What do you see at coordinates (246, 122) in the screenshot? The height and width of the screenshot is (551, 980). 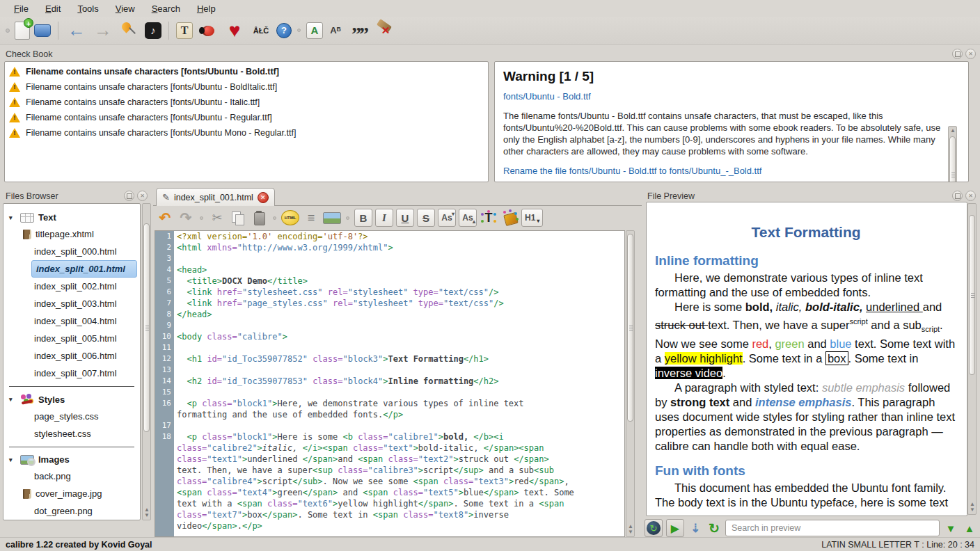 I see `check-book-warning-list: Filename contains unsafe characters [fon…` at bounding box center [246, 122].